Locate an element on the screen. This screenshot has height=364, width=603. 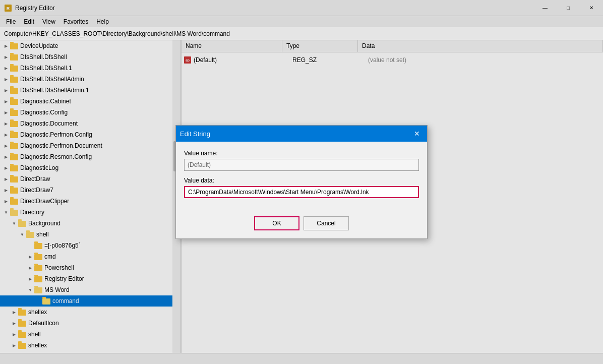
value-name-field: Value name: is located at coordinates (302, 160).